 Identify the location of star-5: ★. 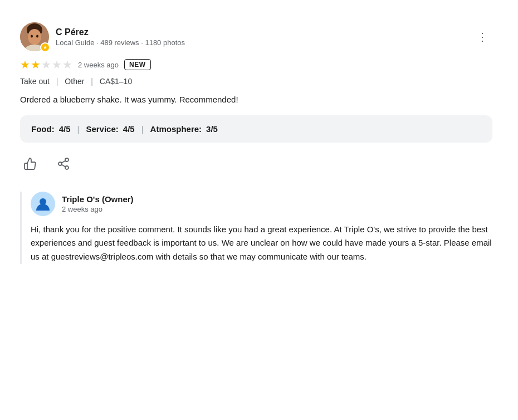
(67, 65).